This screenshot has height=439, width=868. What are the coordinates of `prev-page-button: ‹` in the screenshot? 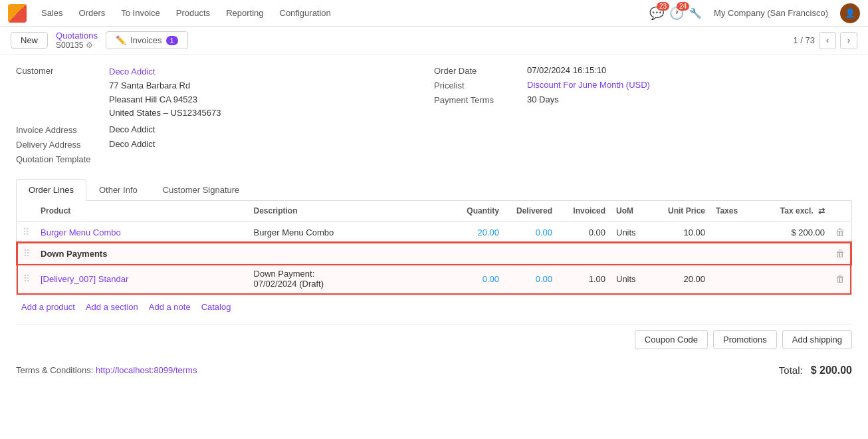 It's located at (827, 41).